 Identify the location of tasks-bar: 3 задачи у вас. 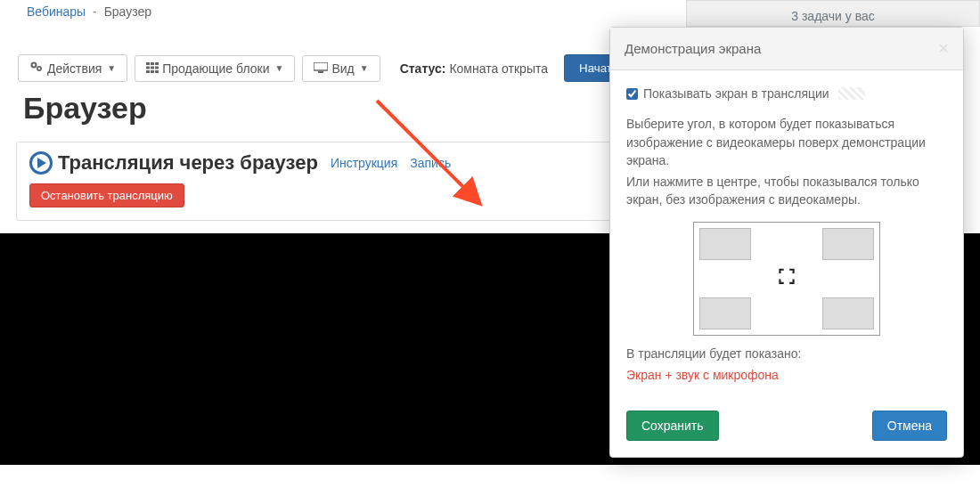
(833, 13).